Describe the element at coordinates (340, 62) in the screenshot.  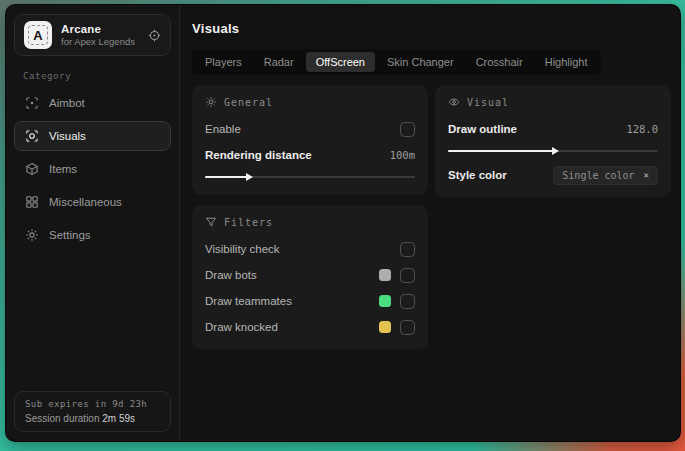
I see `tab-offscreen: OffScreen` at that location.